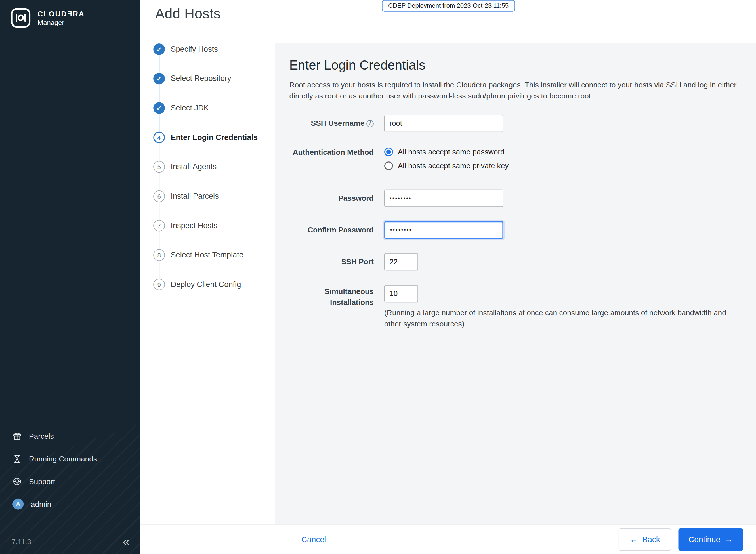 Image resolution: width=756 pixels, height=554 pixels. I want to click on step-8-select-host-template: 8 Select Host Template, so click(214, 255).